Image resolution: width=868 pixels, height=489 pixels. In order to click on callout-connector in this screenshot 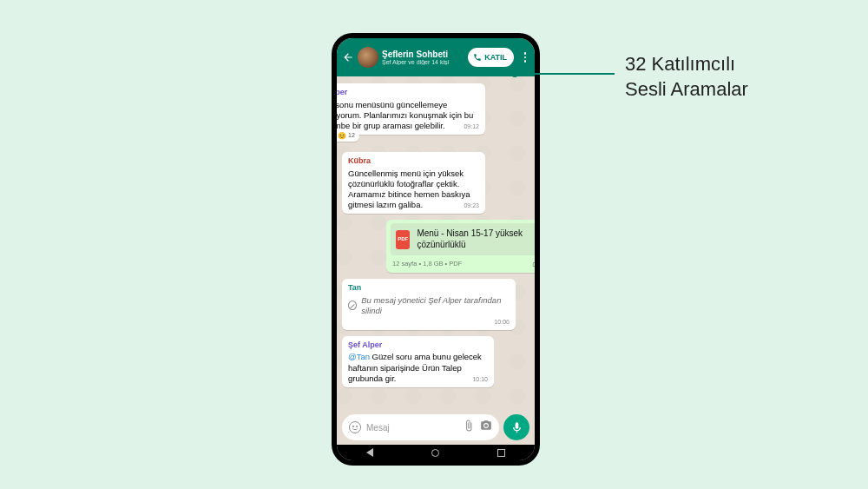, I will do `click(564, 74)`.